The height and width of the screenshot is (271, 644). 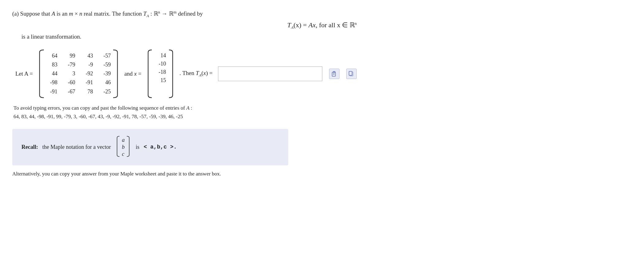 What do you see at coordinates (175, 12) in the screenshot?
I see `intro-msup: m` at bounding box center [175, 12].